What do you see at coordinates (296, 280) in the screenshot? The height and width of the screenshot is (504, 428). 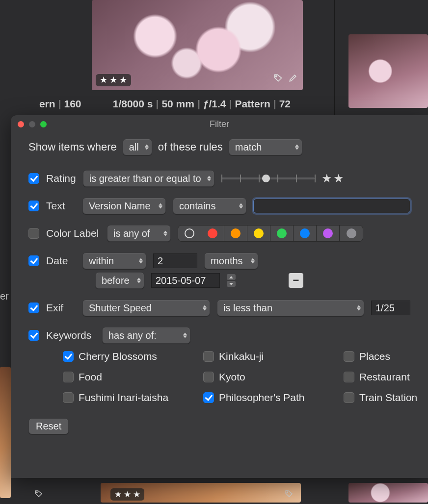 I see `remove-rule-button: −` at bounding box center [296, 280].